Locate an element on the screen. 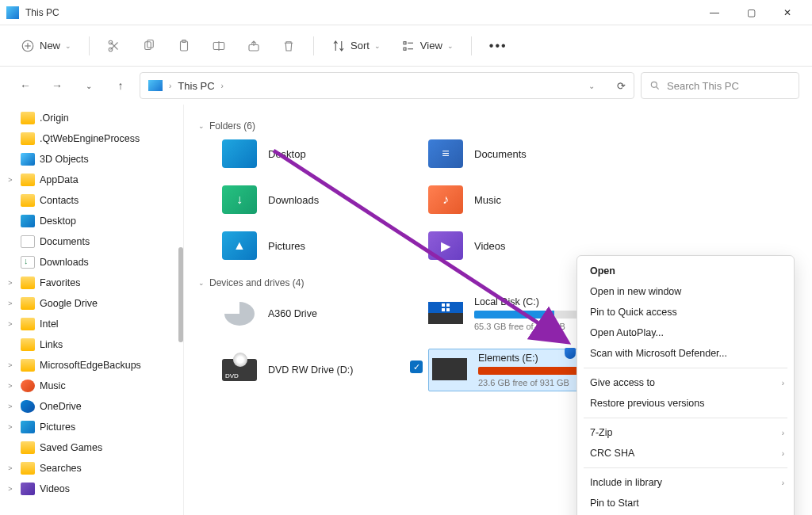 Image resolution: width=812 pixels, height=515 pixels. copy-button is located at coordinates (149, 46).